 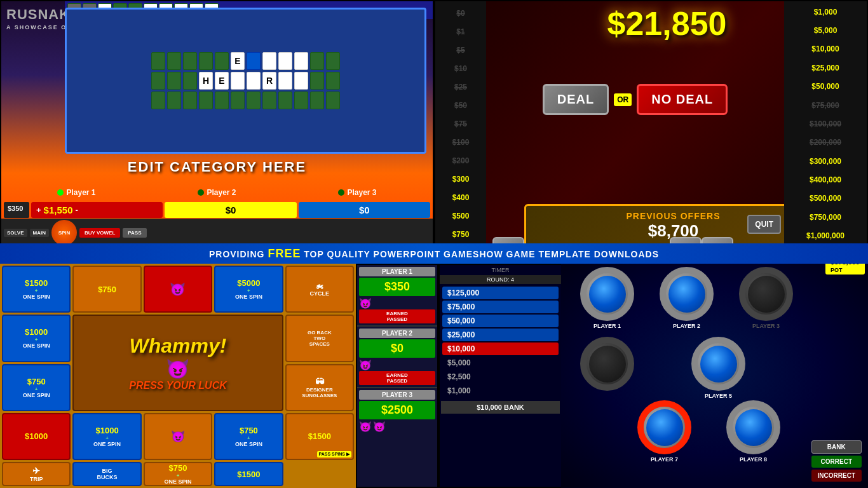 What do you see at coordinates (269, 81) in the screenshot?
I see `cell-r2c8: R` at bounding box center [269, 81].